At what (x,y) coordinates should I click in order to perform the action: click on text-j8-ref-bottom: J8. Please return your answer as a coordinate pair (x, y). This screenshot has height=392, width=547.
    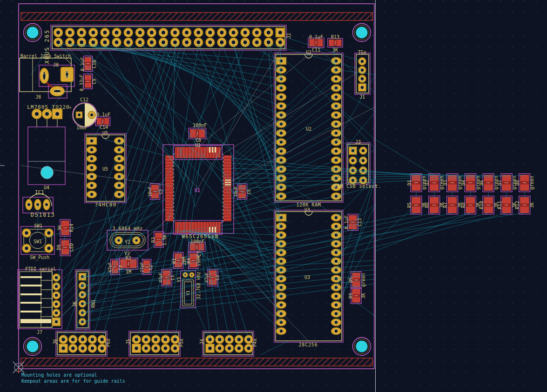
    Looking at the image, I should click on (38, 97).